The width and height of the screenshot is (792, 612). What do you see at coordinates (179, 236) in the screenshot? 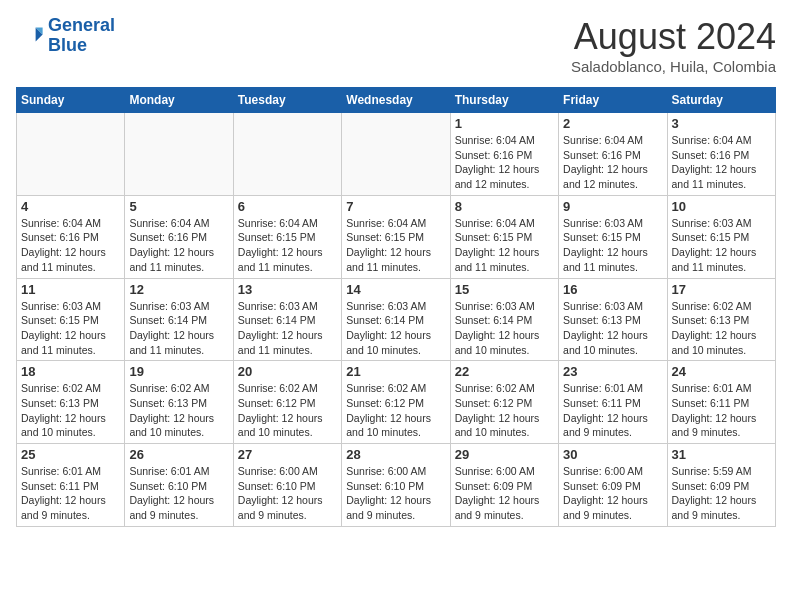
I see `calendar-cell: 5Sunrise: 6:04 AMSunset: 6:16 PMDaylight…` at bounding box center [179, 236].